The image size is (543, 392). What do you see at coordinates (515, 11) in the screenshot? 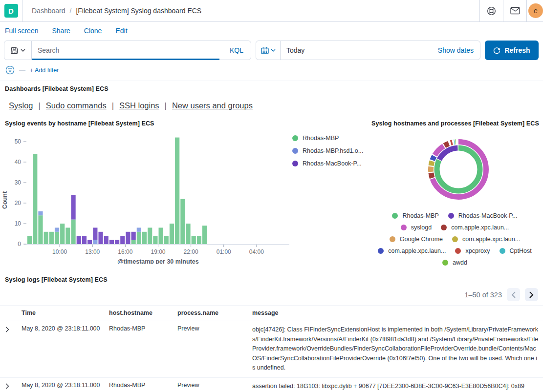
I see `newsfeed-button` at bounding box center [515, 11].